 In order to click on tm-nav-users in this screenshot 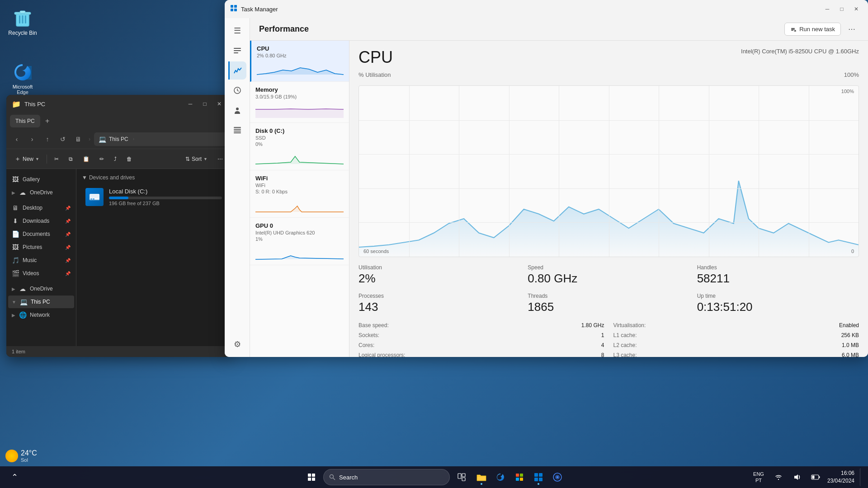, I will do `click(237, 110)`.